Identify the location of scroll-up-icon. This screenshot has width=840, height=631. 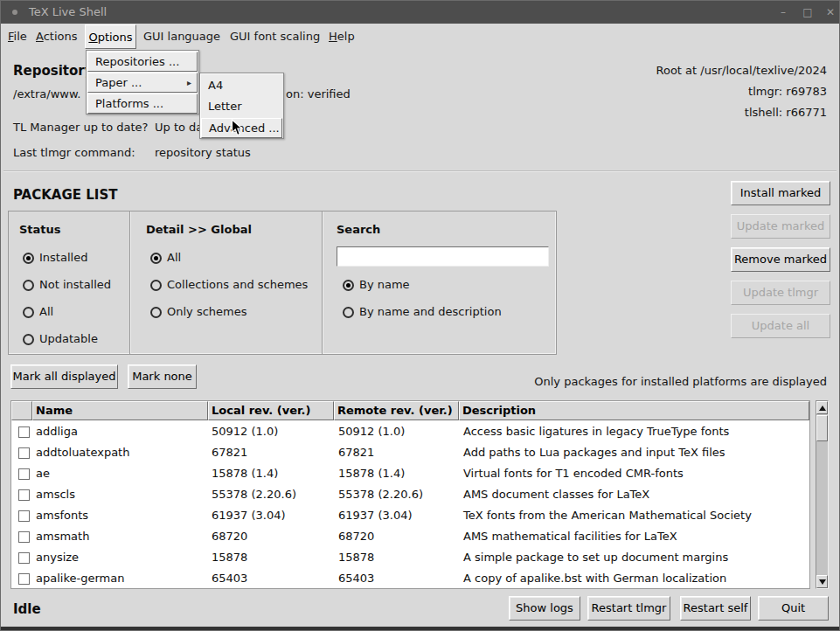
(822, 407).